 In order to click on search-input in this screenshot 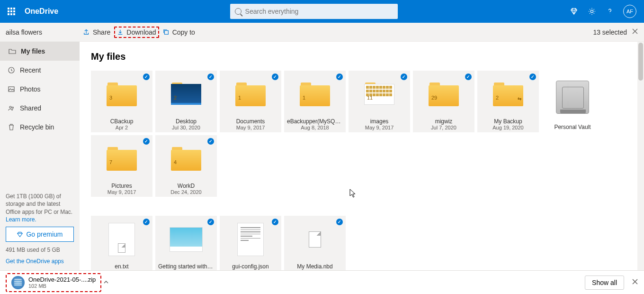, I will do `click(319, 11)`.